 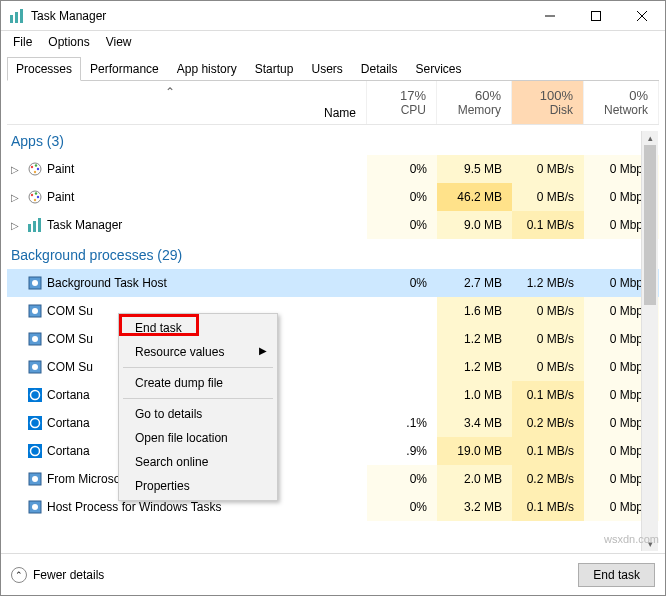 I want to click on menu-options: Options, so click(x=68, y=42).